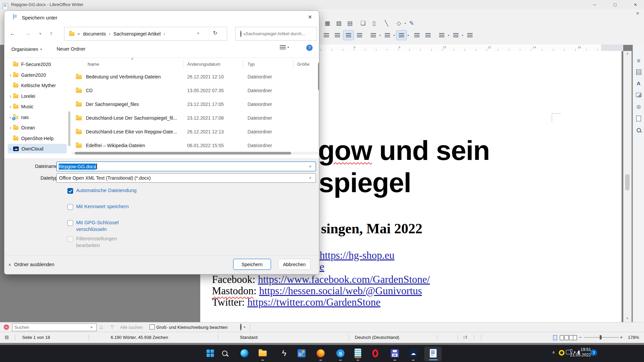 This screenshot has width=644, height=362. Describe the element at coordinates (321, 353) in the screenshot. I see `taskbar-firefox-button` at that location.